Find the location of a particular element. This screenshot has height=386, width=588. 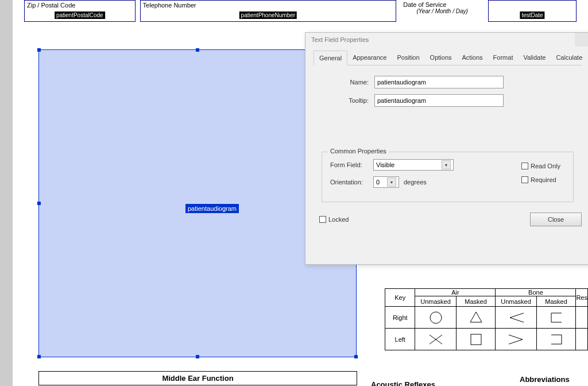

legend-bone-header: Bone is located at coordinates (536, 293).